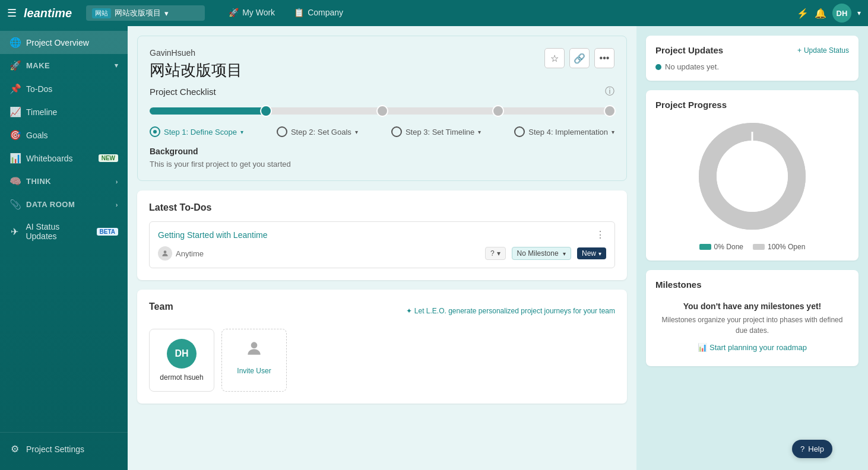 The height and width of the screenshot is (470, 868). What do you see at coordinates (15, 204) in the screenshot?
I see `dataroom-icon: 📎` at bounding box center [15, 204].